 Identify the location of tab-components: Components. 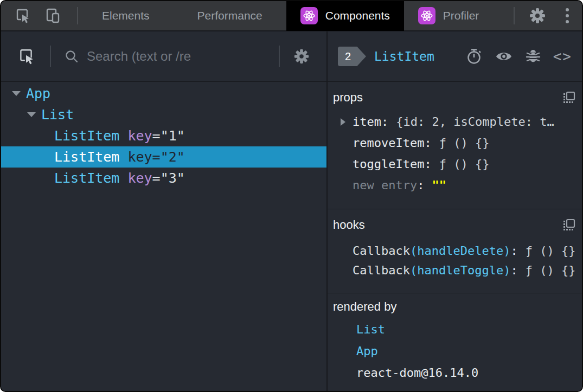
(345, 16).